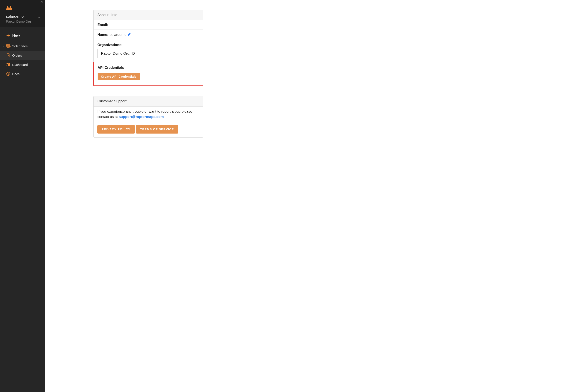  Describe the element at coordinates (148, 45) in the screenshot. I see `orgs-label: Organizations:` at that location.